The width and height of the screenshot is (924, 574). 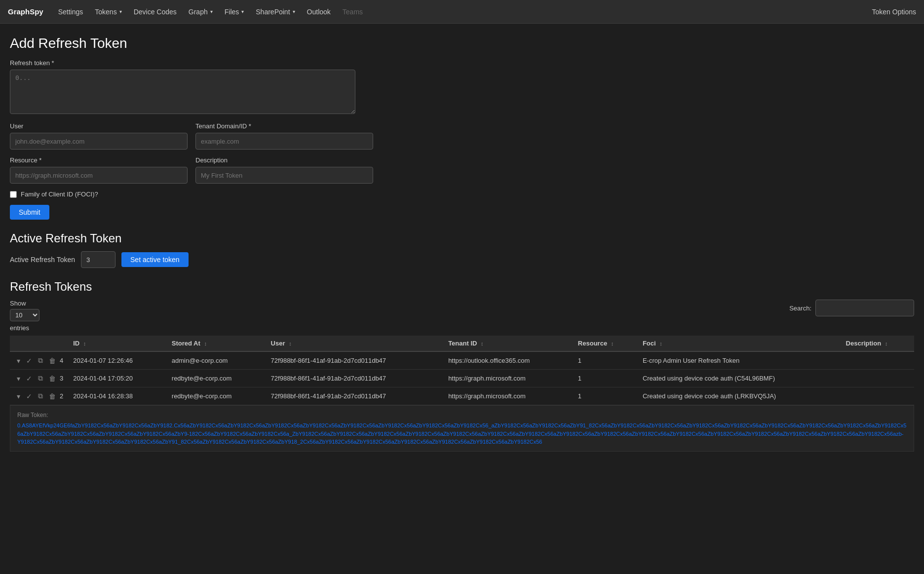 I want to click on set-active-token-button: Set active token, so click(x=155, y=260).